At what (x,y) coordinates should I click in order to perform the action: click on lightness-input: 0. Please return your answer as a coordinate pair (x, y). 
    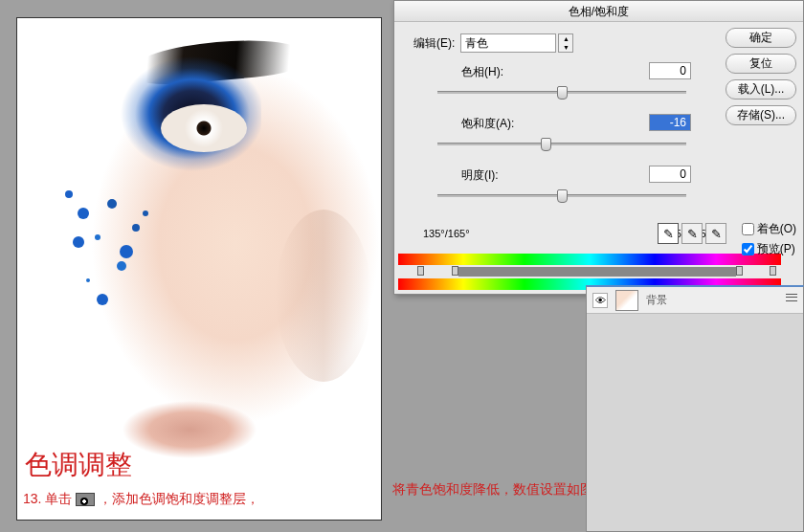
    Looking at the image, I should click on (670, 174).